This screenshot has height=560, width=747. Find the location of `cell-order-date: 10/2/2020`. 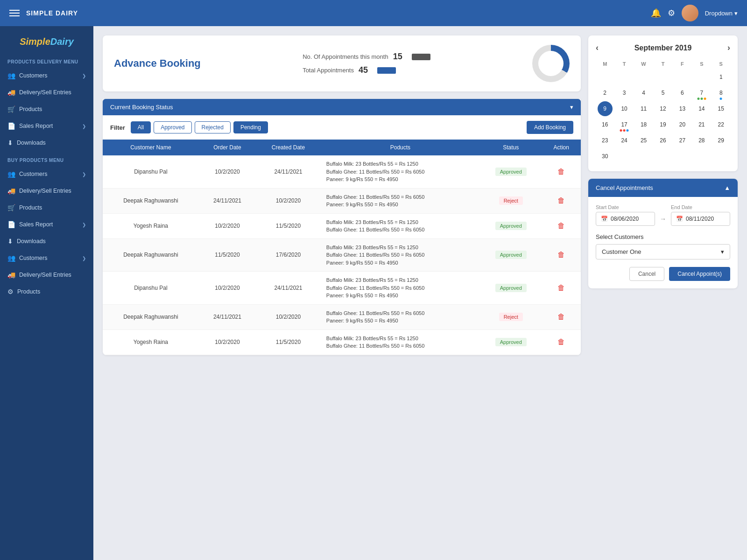

cell-order-date: 10/2/2020 is located at coordinates (227, 226).